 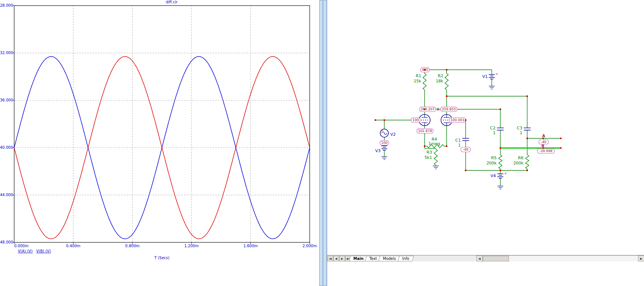 What do you see at coordinates (497, 131) in the screenshot?
I see `capacitor-C2: C2 1` at bounding box center [497, 131].